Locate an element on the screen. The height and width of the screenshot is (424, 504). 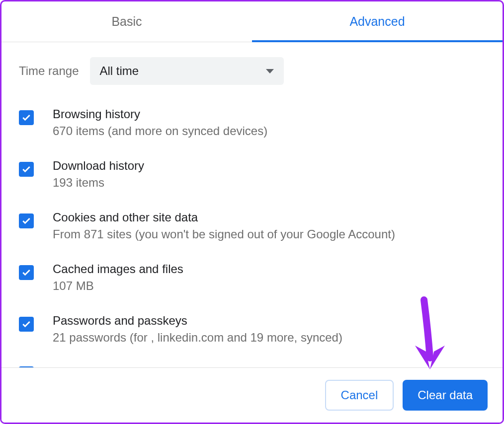
time-range-row: Time range All time is located at coordinates (252, 71).